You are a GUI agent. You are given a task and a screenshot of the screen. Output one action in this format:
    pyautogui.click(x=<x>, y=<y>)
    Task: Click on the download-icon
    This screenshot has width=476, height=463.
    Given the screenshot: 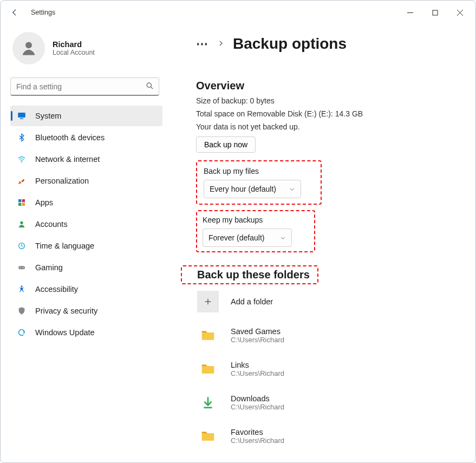 What is the action you would take?
    pyautogui.click(x=208, y=402)
    